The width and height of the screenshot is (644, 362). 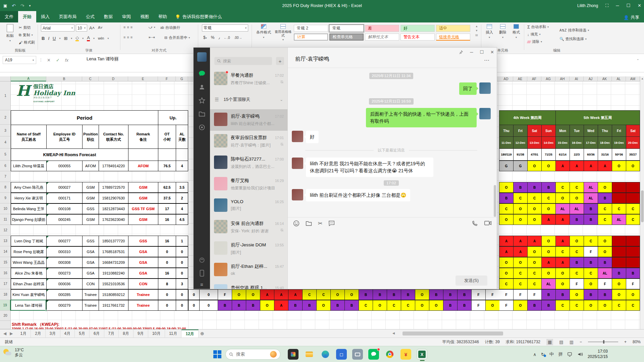 What do you see at coordinates (177, 38) in the screenshot?
I see `merge-center-button: ⊟合并后居中▾` at bounding box center [177, 38].